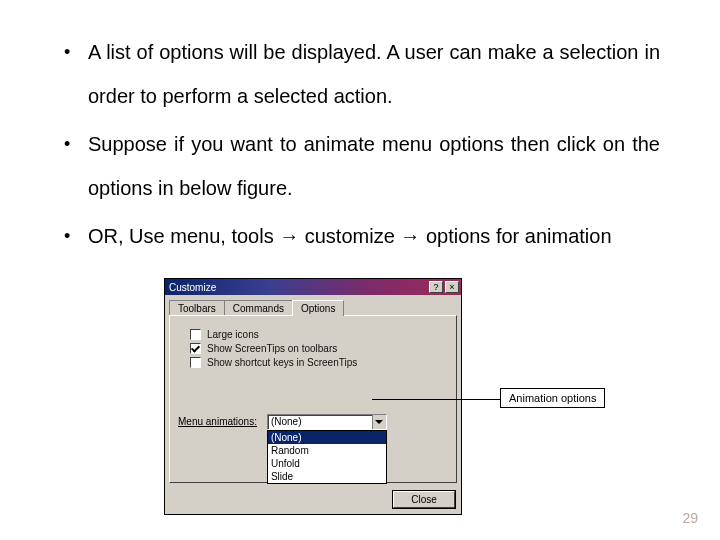 The image size is (720, 540). What do you see at coordinates (327, 476) in the screenshot?
I see `option-slide: Slide` at bounding box center [327, 476].